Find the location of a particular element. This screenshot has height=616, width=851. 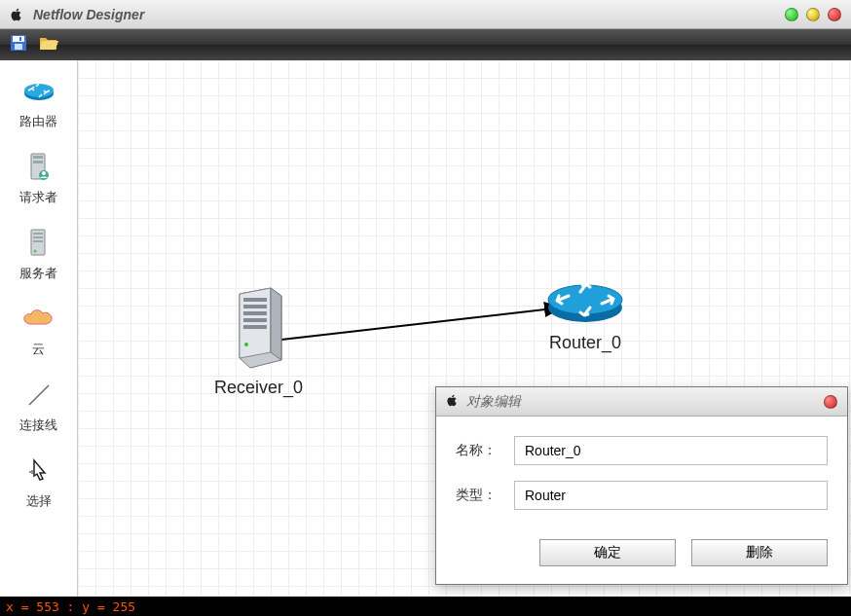

sidebar: 路由器 请求者 服务者 云 连接线 is located at coordinates (39, 329).